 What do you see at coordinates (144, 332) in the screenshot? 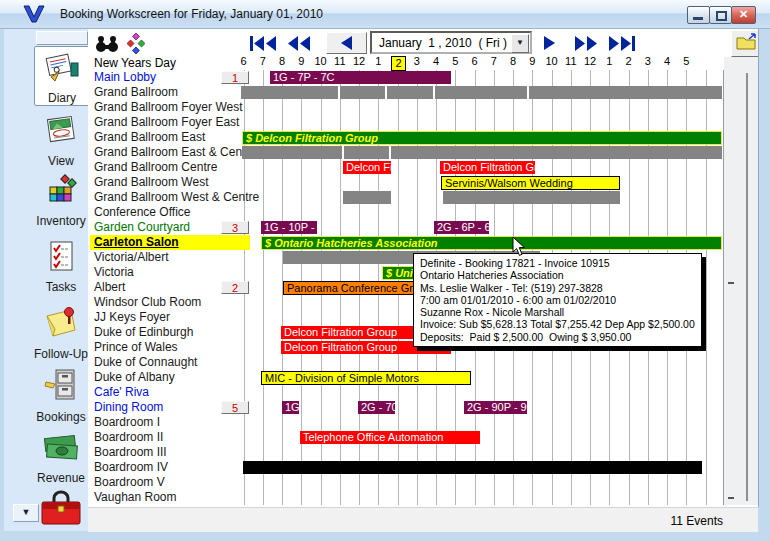
I see `room-name: Duke of Edinburgh` at bounding box center [144, 332].